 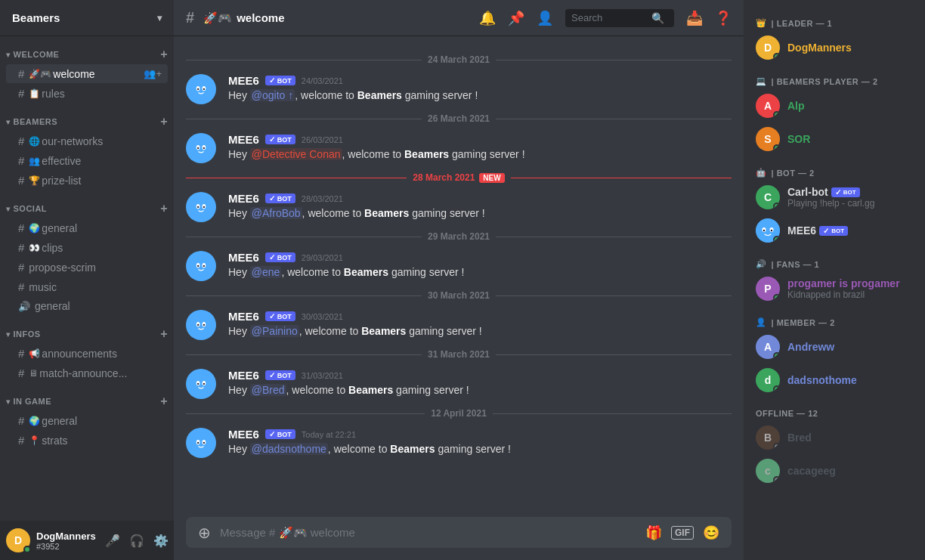 I want to click on members-icon: 👤, so click(x=545, y=18).